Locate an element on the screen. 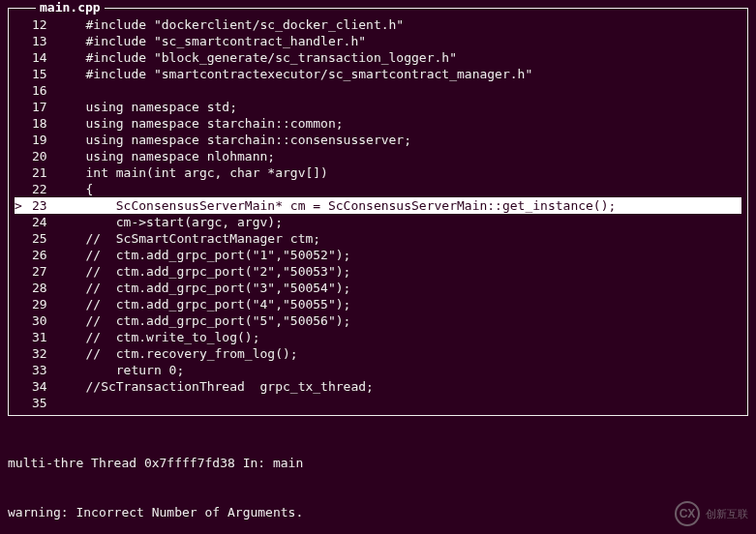 This screenshot has height=534, width=756. watermark-text: 创新互联 is located at coordinates (727, 515).